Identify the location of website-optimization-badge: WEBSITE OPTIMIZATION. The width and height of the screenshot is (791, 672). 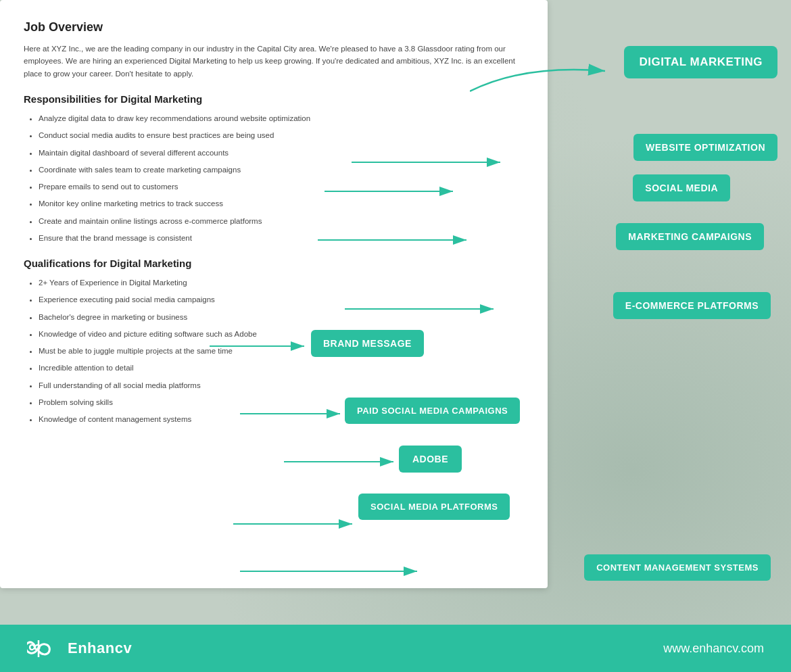
(706, 147).